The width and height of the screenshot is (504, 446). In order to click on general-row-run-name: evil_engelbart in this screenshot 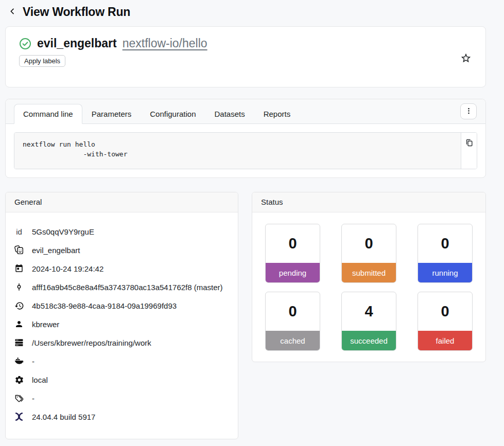, I will do `click(121, 250)`.